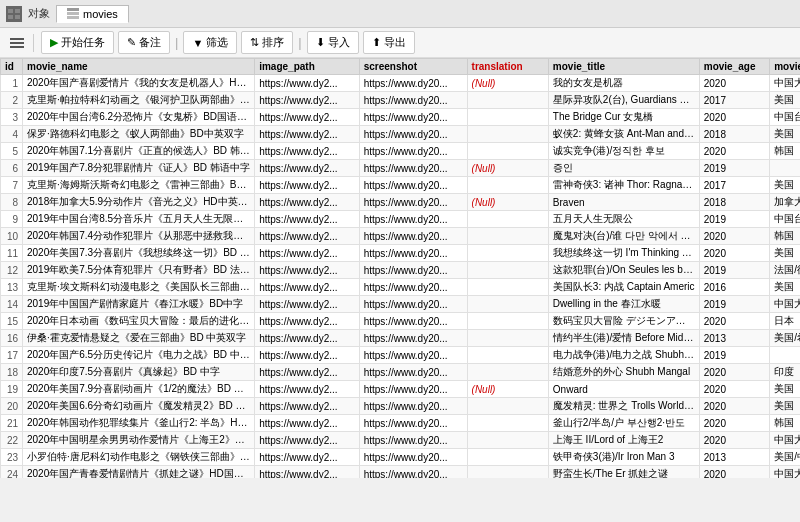 This screenshot has width=800, height=522. What do you see at coordinates (624, 152) in the screenshot?
I see `cell-movie_title: 诚实竞争(港)/정직한 후보` at bounding box center [624, 152].